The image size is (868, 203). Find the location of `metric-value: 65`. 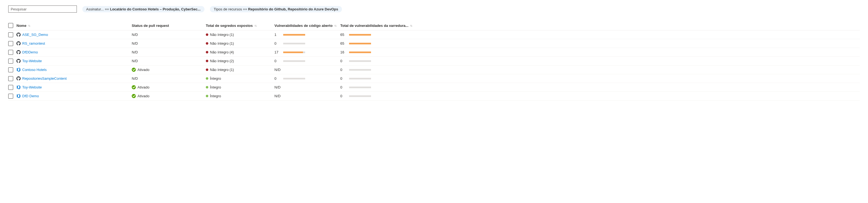

metric-value: 65 is located at coordinates (343, 43).